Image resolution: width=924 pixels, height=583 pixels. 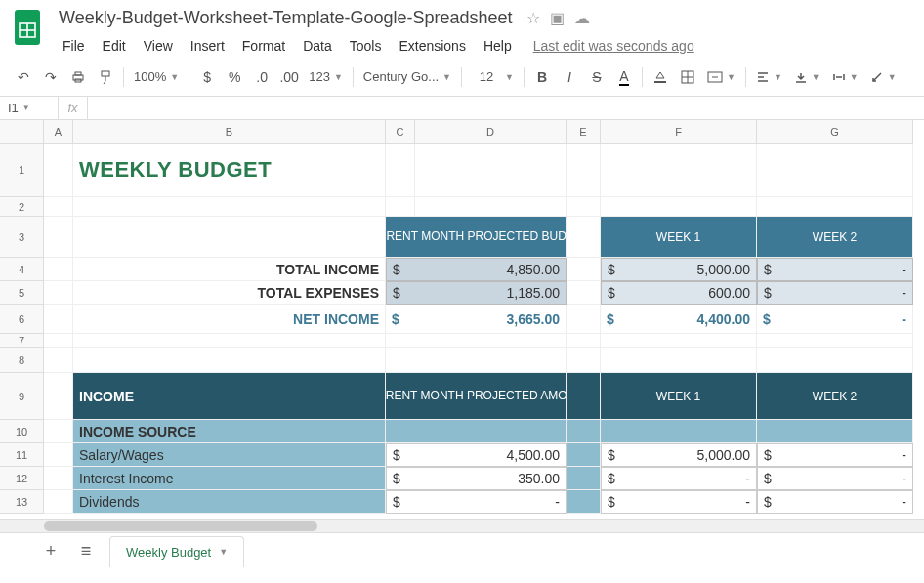 What do you see at coordinates (21, 207) in the screenshot?
I see `row-header-2: 2` at bounding box center [21, 207].